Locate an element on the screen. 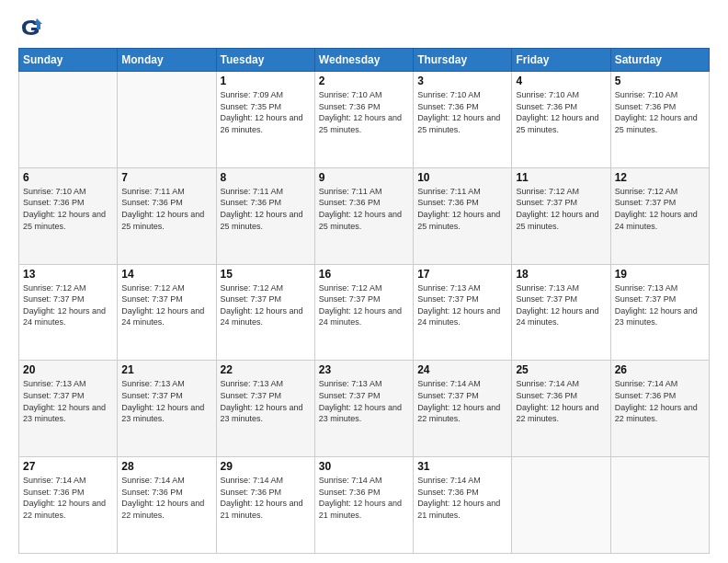 This screenshot has width=728, height=563. day-number: 26 is located at coordinates (660, 370).